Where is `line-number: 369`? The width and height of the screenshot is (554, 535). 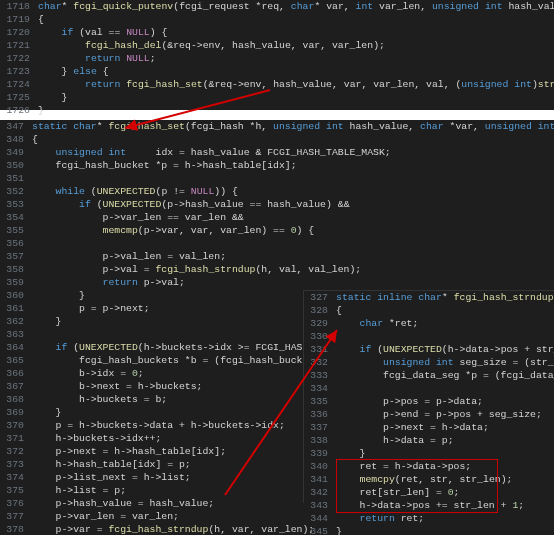
line-number: 369 is located at coordinates (16, 412).